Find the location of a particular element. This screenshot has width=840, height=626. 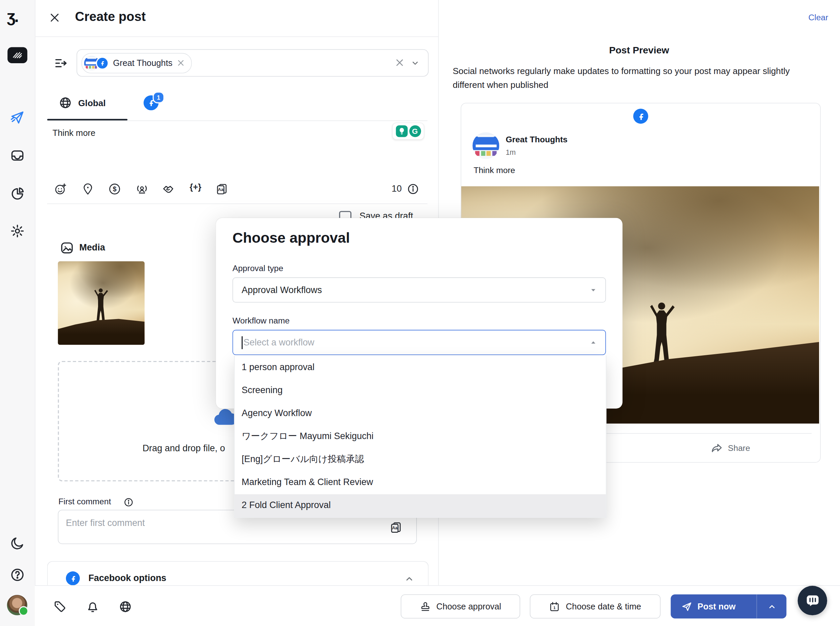

close-icon is located at coordinates (55, 17).